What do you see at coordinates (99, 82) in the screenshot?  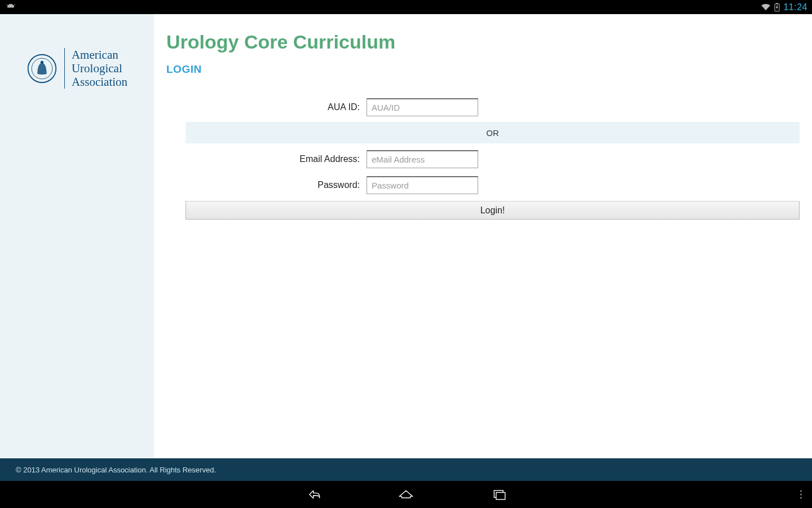 I see `org-name-line3: Association` at bounding box center [99, 82].